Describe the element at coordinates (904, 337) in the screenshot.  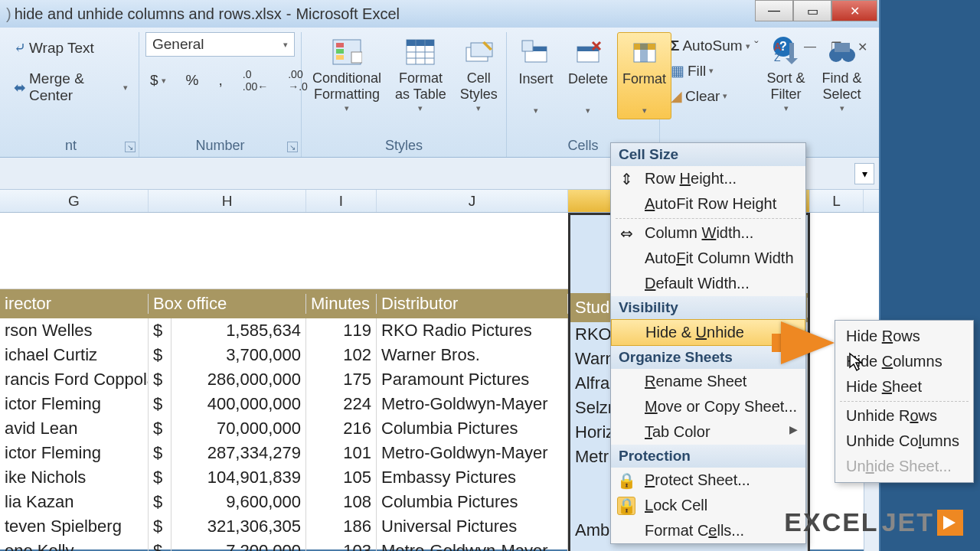
I see `submenu-hide-rows: Hide Rows` at that location.